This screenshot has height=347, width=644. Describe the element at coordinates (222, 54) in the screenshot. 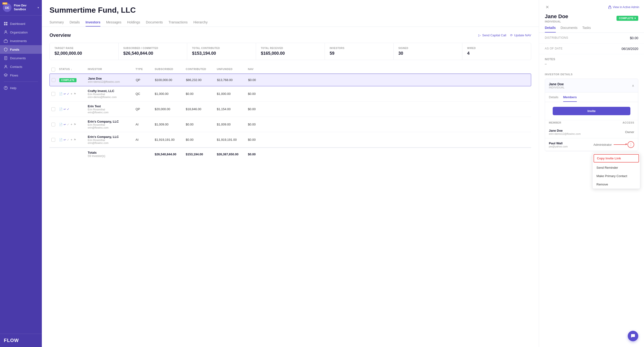

I see `stat-value: $153,194.00` at that location.